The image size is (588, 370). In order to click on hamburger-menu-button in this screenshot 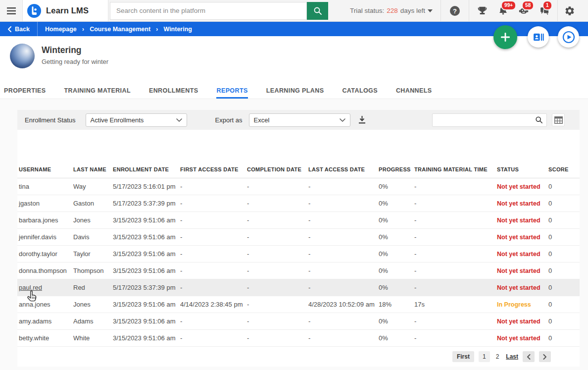, I will do `click(11, 11)`.